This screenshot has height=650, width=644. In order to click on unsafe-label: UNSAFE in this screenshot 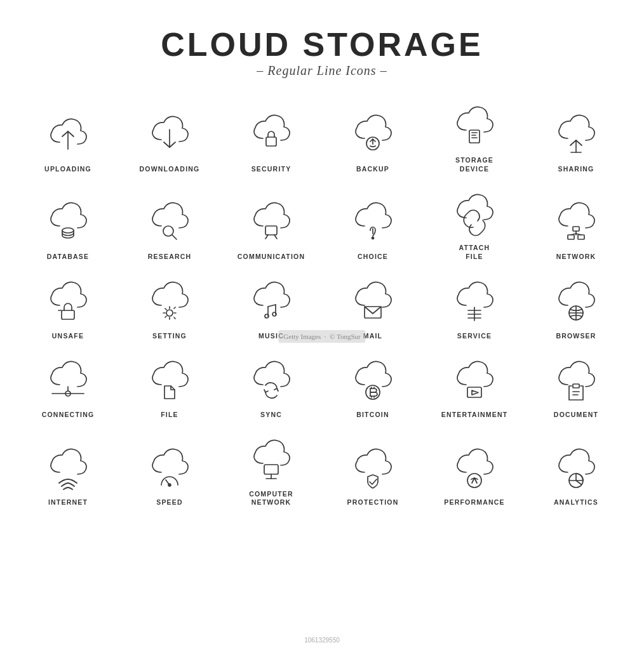, I will do `click(68, 336)`.